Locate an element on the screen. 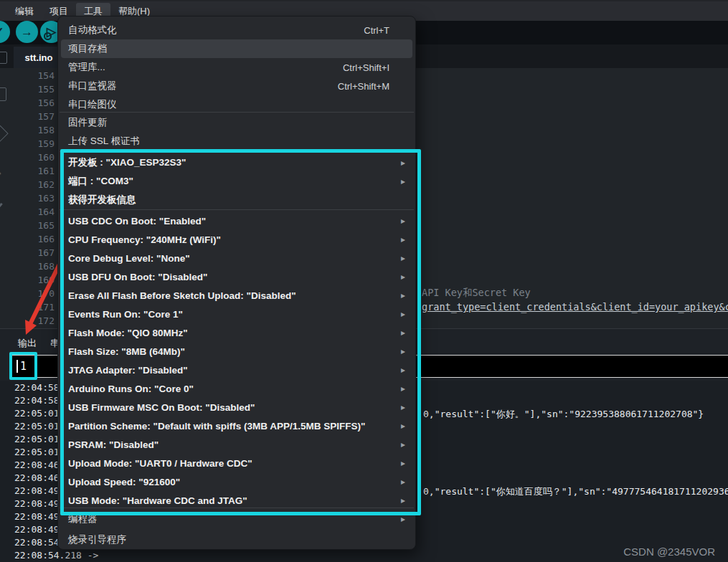  line-number: 166 is located at coordinates (33, 239).